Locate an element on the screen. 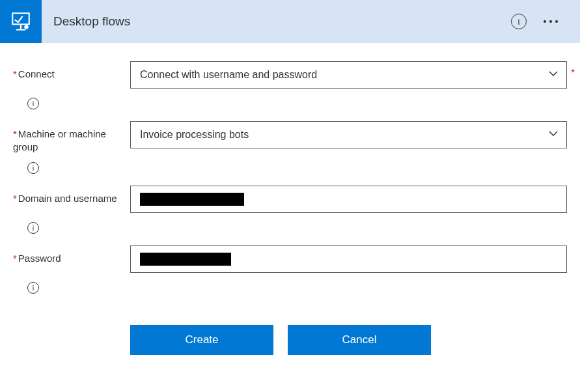 This screenshot has width=580, height=392. connect-label: *Connect is located at coordinates (72, 71).